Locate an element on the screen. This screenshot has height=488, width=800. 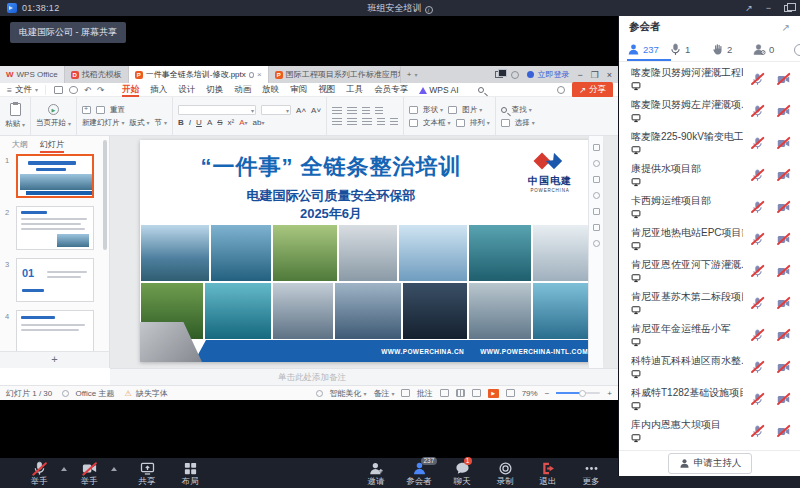
window-minimize-icon: − is located at coordinates (580, 75).